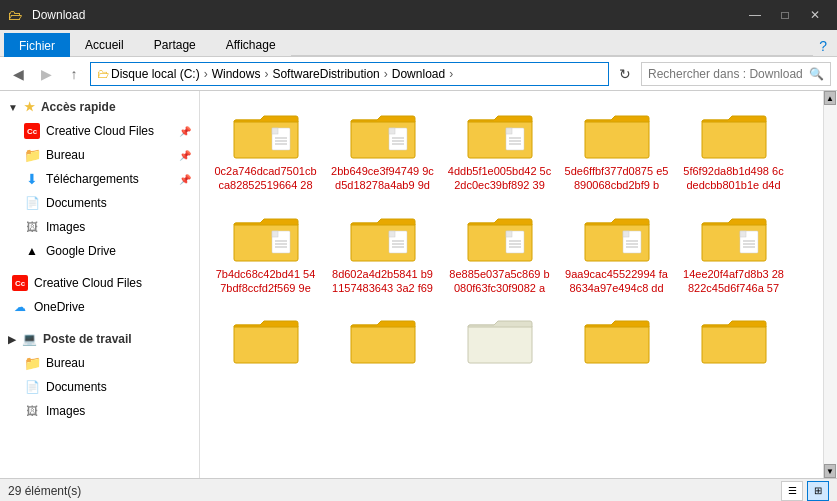 The height and width of the screenshot is (501, 837). What do you see at coordinates (500, 178) in the screenshot?
I see `folder-label-f3: 4ddb5f1e005bd42 5c2dc0ec39bf892 39` at bounding box center [500, 178].